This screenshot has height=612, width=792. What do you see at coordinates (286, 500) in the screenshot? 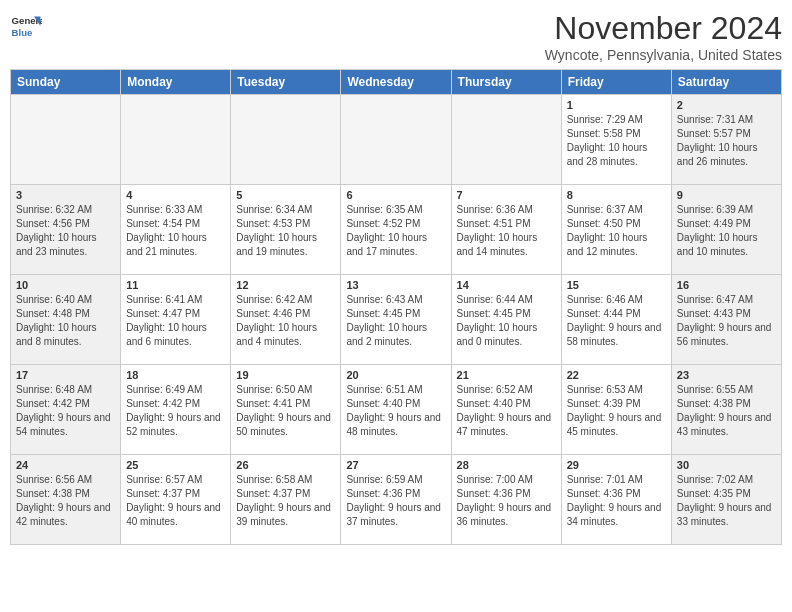
I see `day-cell: 26Sunrise: 6:58 AMSunset: 4:37 PMDayligh…` at bounding box center [286, 500].